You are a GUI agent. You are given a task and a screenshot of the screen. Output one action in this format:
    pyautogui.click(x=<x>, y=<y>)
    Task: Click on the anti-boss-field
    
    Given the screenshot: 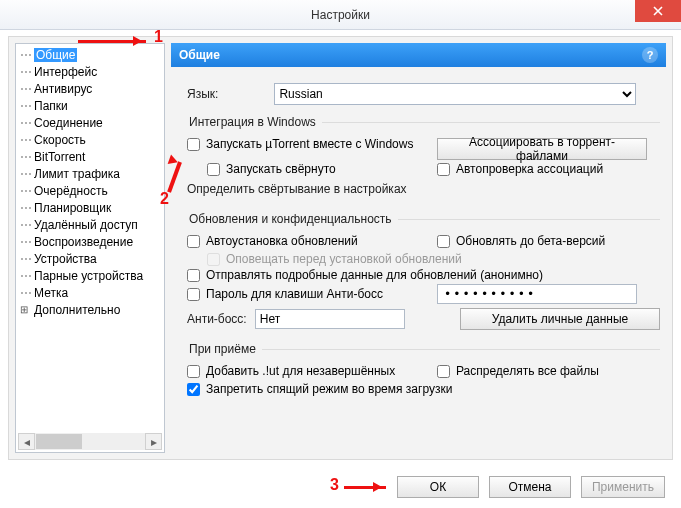 What is the action you would take?
    pyautogui.click(x=330, y=319)
    